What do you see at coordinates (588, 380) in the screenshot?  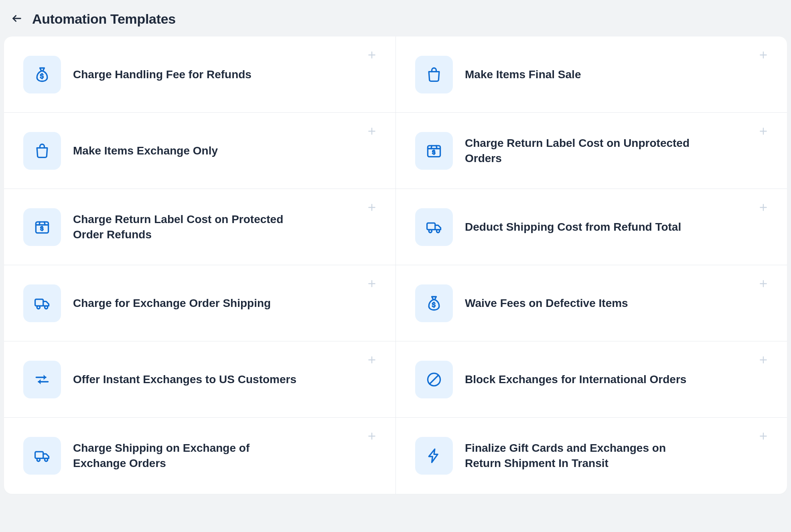 I see `template-label: Block Exchanges for International Orders` at bounding box center [588, 380].